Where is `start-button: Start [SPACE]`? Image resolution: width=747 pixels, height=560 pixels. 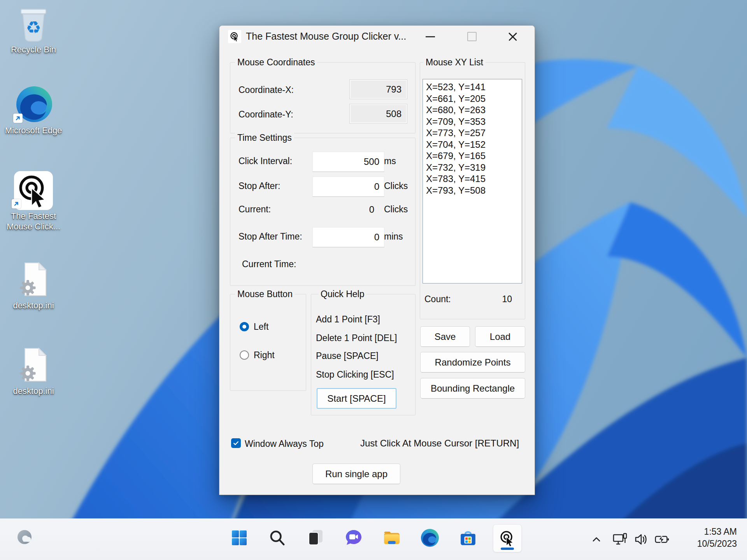
start-button: Start [SPACE] is located at coordinates (356, 398).